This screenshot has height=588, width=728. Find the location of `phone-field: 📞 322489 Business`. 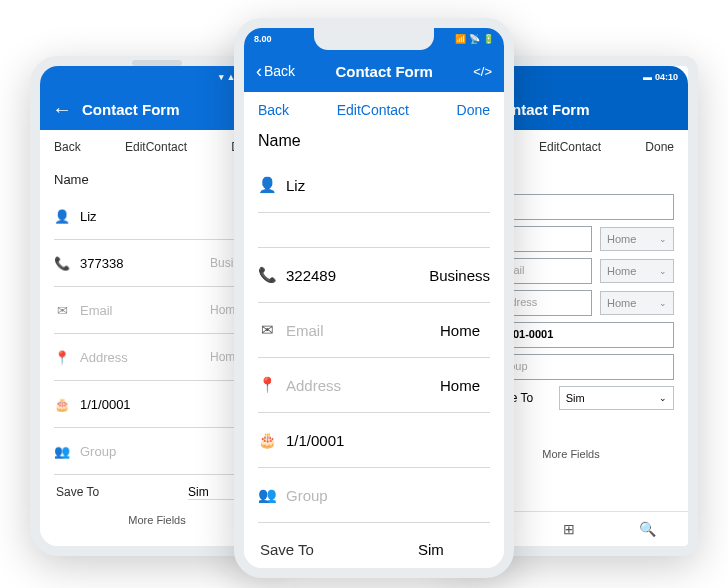

phone-field: 📞 322489 Business is located at coordinates (374, 276).